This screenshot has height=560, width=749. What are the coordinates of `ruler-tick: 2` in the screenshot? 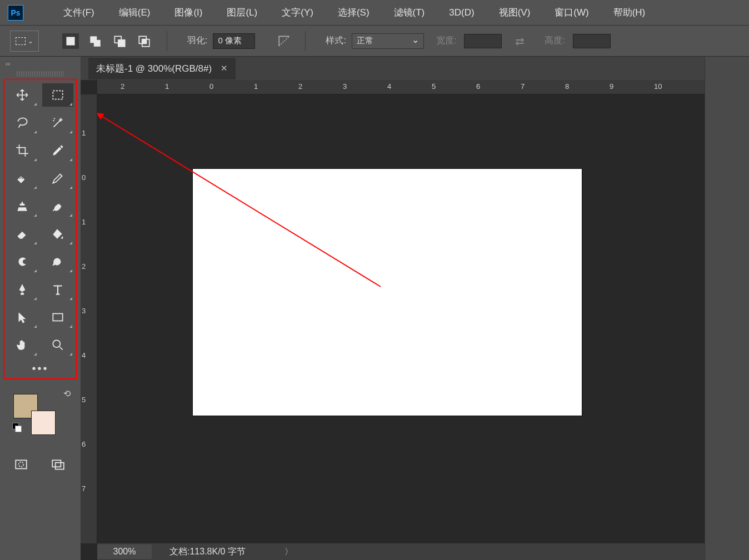 It's located at (122, 87).